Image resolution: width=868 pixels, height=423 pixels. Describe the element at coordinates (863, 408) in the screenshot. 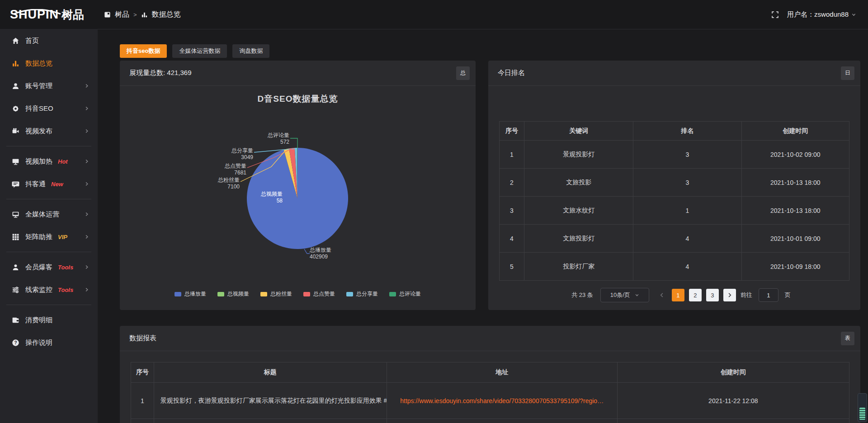

I see `floating-service-widget` at that location.